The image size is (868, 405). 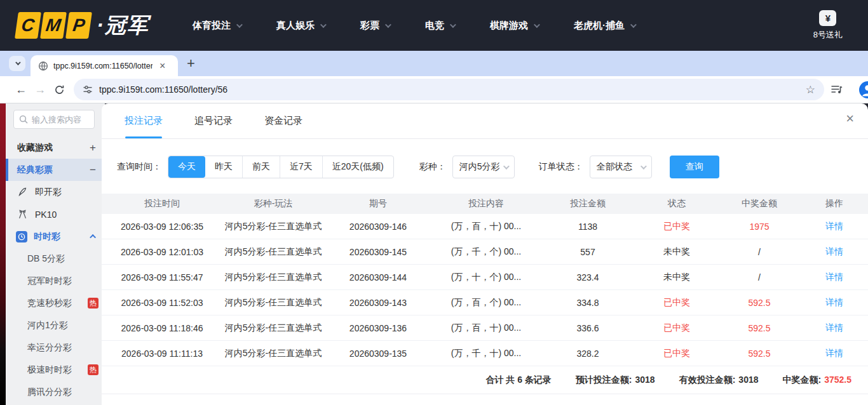 What do you see at coordinates (396, 25) in the screenshot?
I see `main-navigation: 体育投注 真人娱乐 彩票 电竞 棋牌游戏 老虎机·捕鱼` at bounding box center [396, 25].